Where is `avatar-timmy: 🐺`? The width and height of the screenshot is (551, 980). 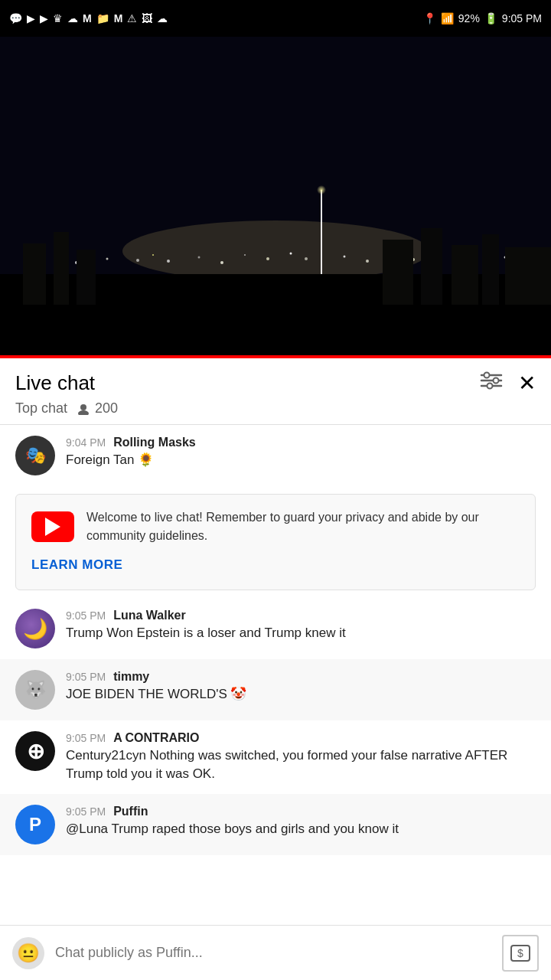
avatar-timmy: 🐺 is located at coordinates (35, 690).